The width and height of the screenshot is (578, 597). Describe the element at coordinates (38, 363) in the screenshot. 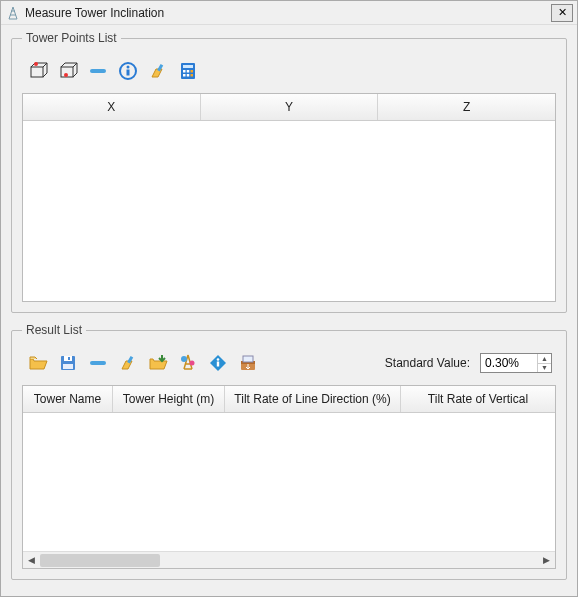

I see `open-button` at that location.